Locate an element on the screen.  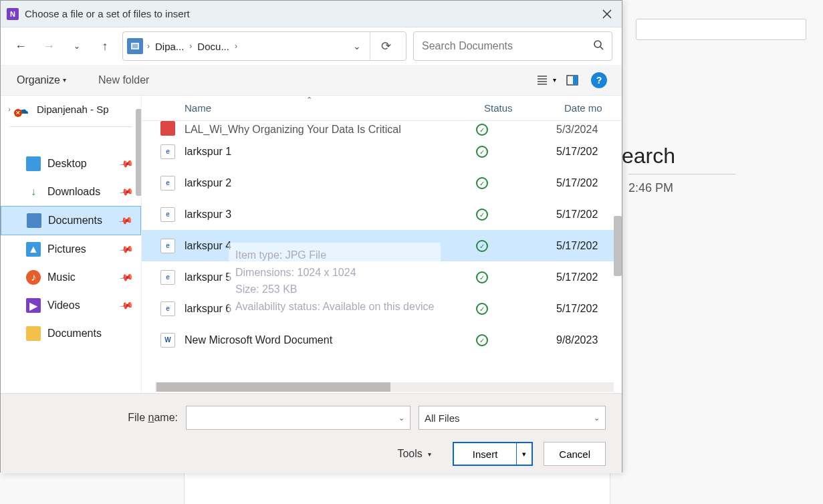
desktop-icon is located at coordinates (33, 164).